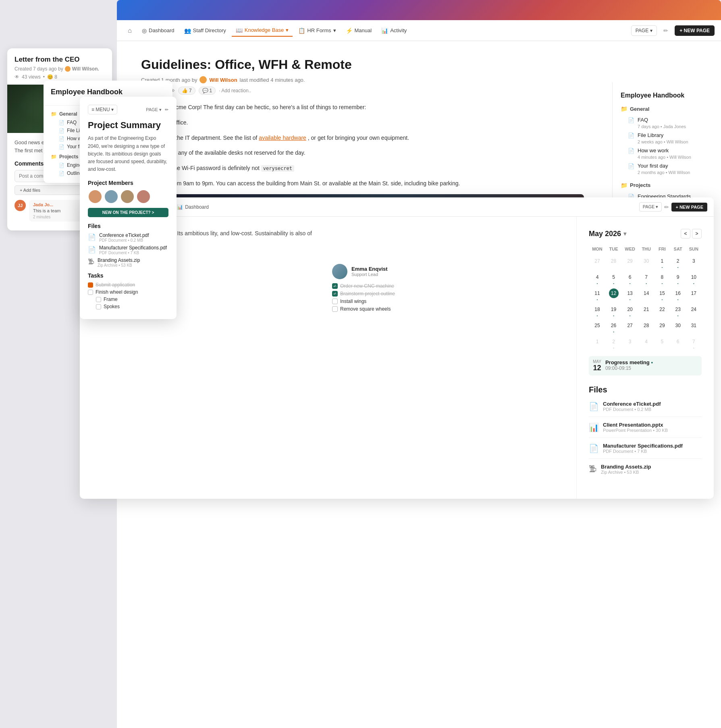 The image size is (721, 728). Describe the element at coordinates (667, 123) in the screenshot. I see `sidebar-item-faq: 📄 FAQ 7 days ago • Jada Jones` at that location.